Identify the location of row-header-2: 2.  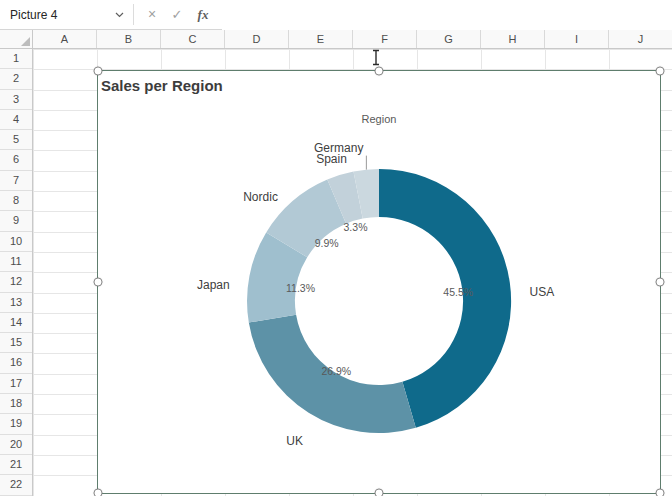
(16, 79).